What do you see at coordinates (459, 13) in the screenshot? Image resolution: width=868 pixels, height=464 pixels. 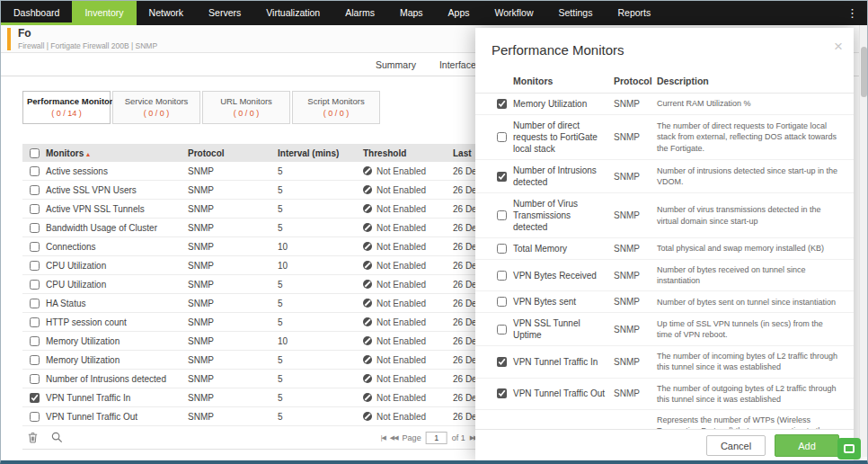 I see `nav-item-apps: Apps` at bounding box center [459, 13].